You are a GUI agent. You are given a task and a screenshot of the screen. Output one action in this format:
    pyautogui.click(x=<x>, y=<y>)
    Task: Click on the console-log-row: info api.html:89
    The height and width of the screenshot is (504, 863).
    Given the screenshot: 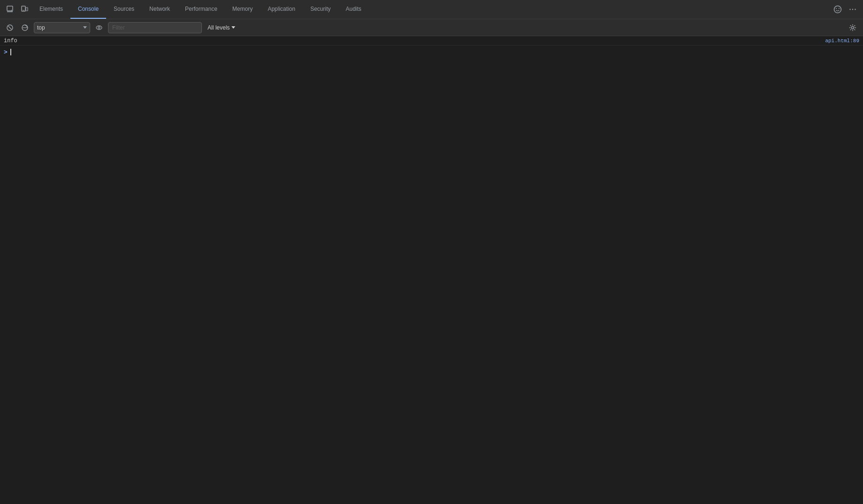 What is the action you would take?
    pyautogui.click(x=432, y=41)
    